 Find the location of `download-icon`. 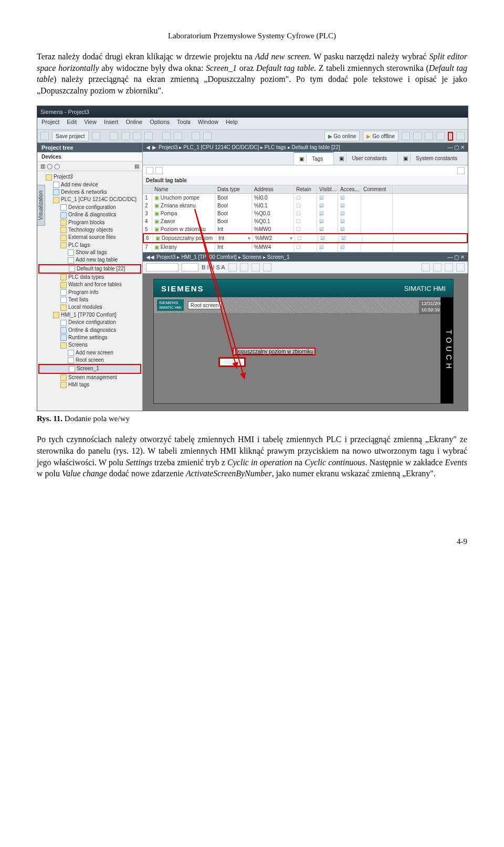

download-icon is located at coordinates (196, 136).